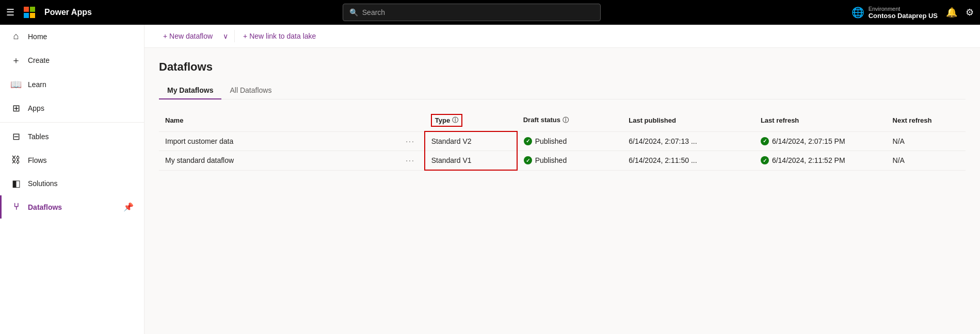 This screenshot has height=334, width=980. Describe the element at coordinates (29, 12) in the screenshot. I see `microsoft-logo` at that location.